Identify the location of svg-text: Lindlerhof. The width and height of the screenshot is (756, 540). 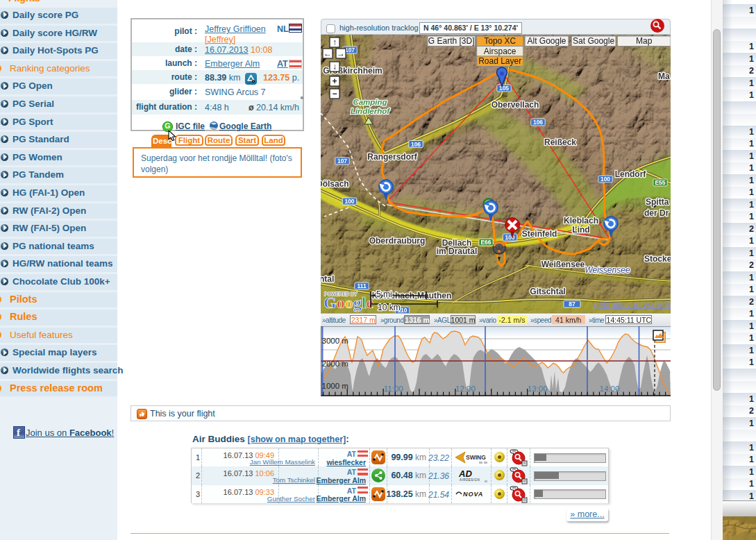
(371, 111).